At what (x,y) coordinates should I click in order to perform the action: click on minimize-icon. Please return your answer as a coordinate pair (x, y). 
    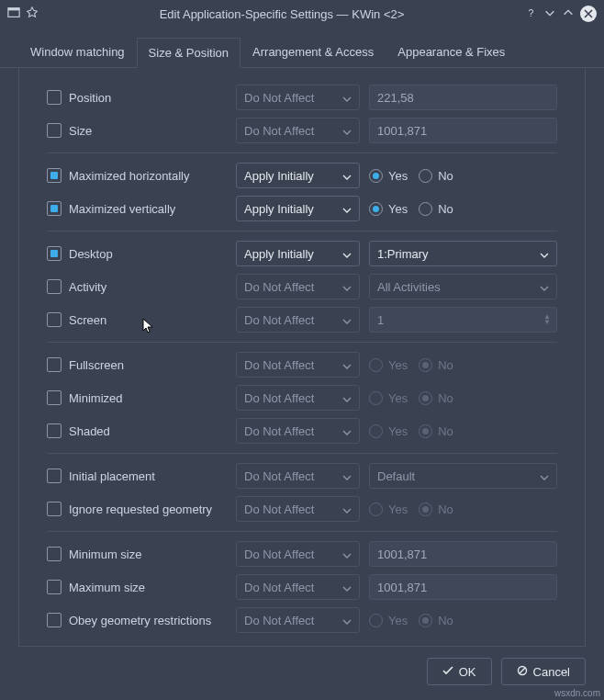
    Looking at the image, I should click on (550, 15).